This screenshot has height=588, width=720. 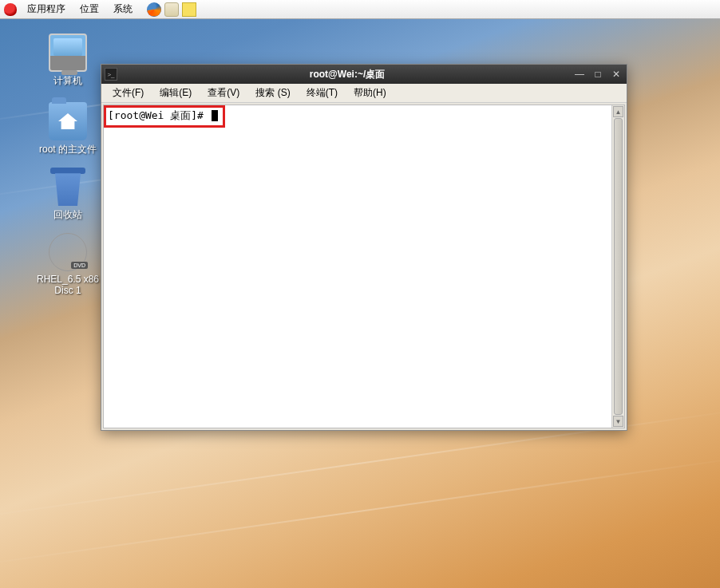 What do you see at coordinates (68, 61) in the screenshot?
I see `desktop-icon-computer: 计算机` at bounding box center [68, 61].